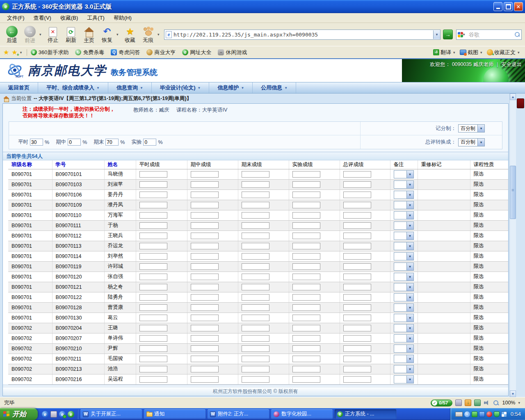  What do you see at coordinates (519, 403) in the screenshot?
I see `zoom-dropdown-icon` at bounding box center [519, 403].